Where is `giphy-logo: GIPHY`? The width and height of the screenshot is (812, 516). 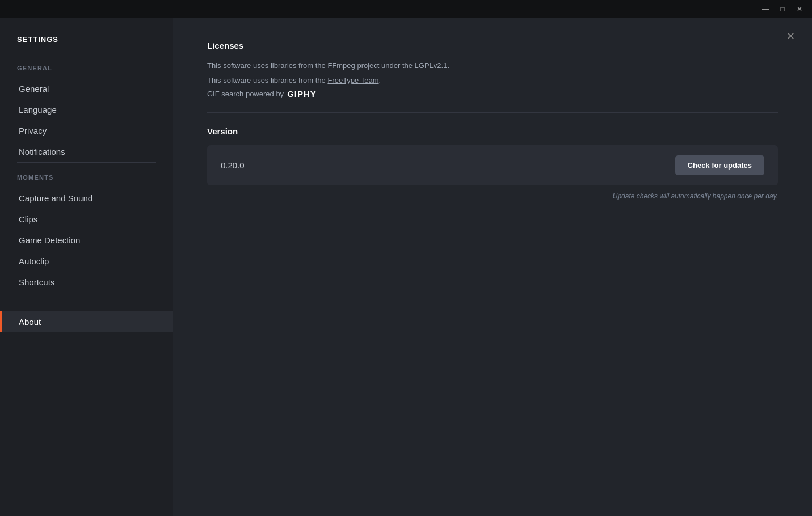
giphy-logo: GIPHY is located at coordinates (302, 94).